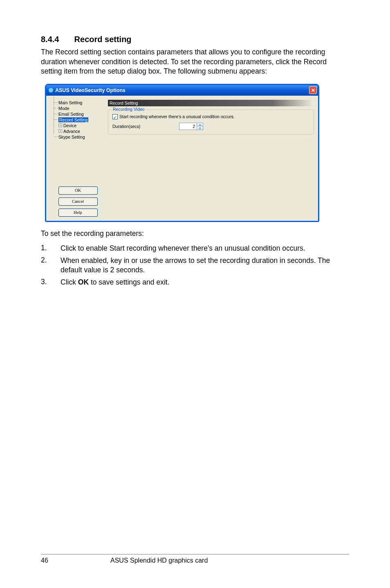 Image resolution: width=390 pixels, height=588 pixels. What do you see at coordinates (177, 117) in the screenshot?
I see `checkbox-label: Start recording whenever there's a unusu…` at bounding box center [177, 117].